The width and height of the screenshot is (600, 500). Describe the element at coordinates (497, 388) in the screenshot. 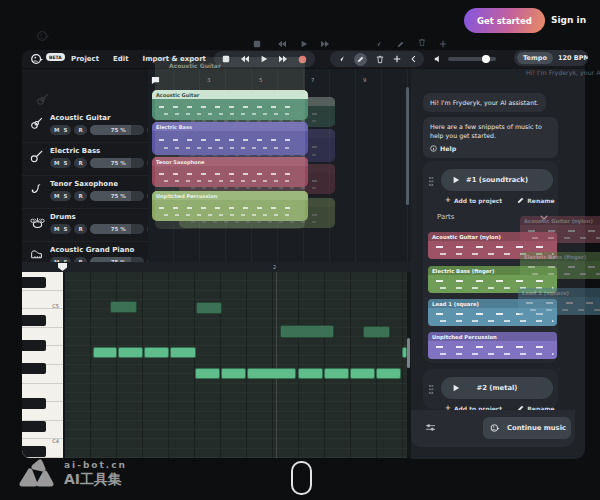

I see `snippet-2-play-pill: #2 (metal)` at that location.